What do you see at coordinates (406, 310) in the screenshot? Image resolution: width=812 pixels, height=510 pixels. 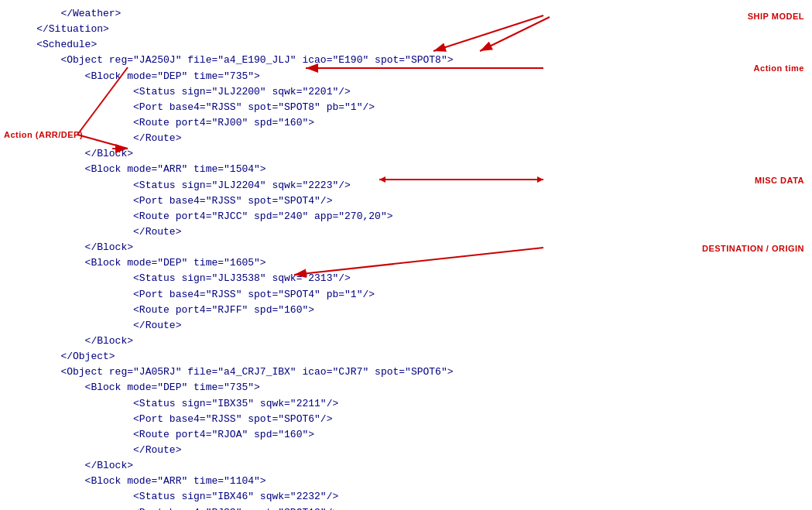 I see `xml-line-20: <Route port4="RJFF" spd="160">` at bounding box center [406, 310].